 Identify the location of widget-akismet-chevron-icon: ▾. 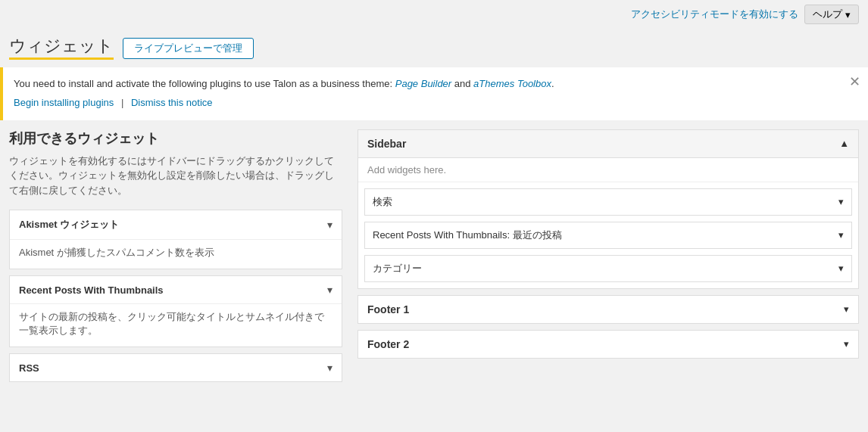
(330, 225).